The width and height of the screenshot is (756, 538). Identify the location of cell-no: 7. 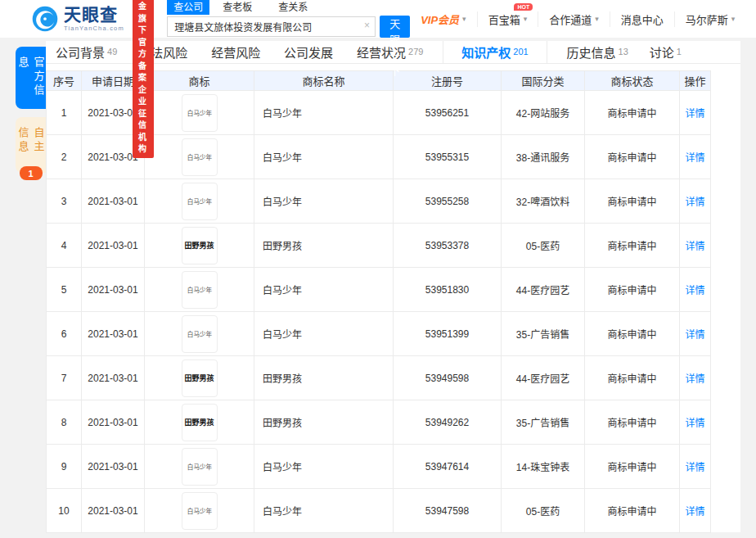
(64, 378).